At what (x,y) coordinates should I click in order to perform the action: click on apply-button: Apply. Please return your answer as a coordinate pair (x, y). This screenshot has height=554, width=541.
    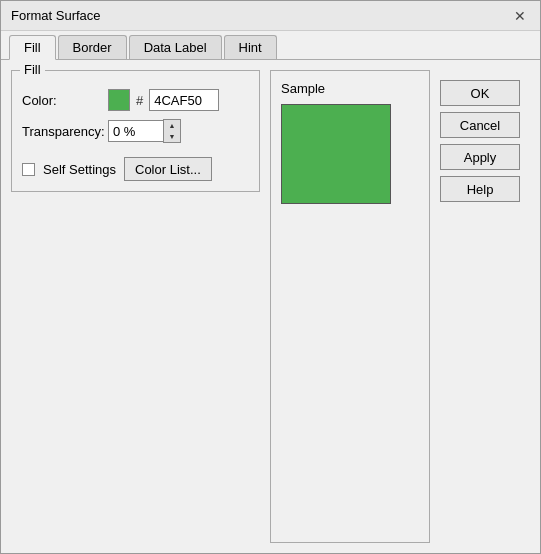
    Looking at the image, I should click on (480, 157).